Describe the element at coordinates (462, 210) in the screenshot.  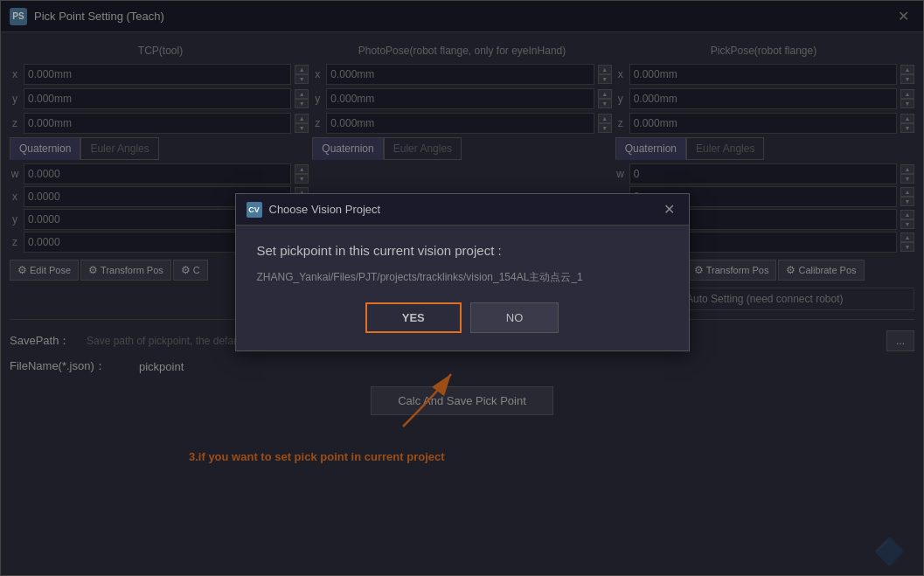
I see `dialog-title: Choose Vision Project` at that location.